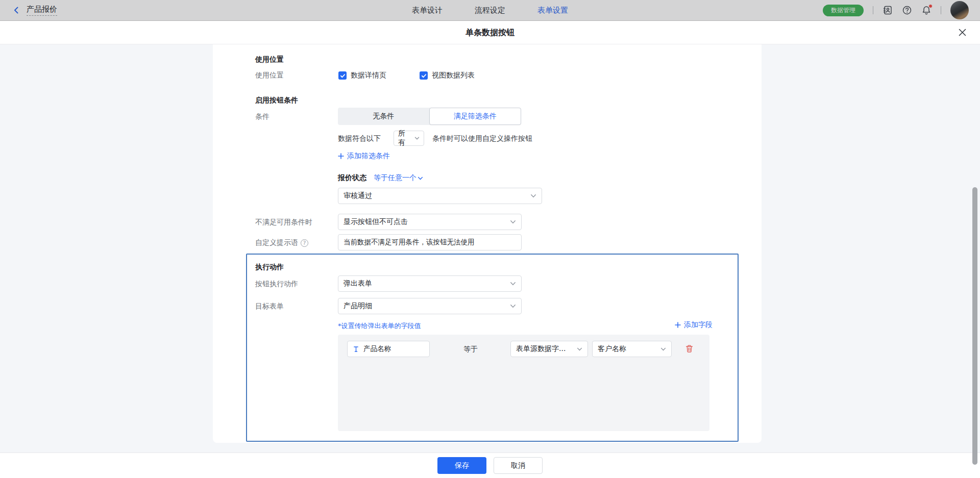 The image size is (980, 478). Describe the element at coordinates (632, 349) in the screenshot. I see `mapping-source-field-select: 客户名称` at that location.